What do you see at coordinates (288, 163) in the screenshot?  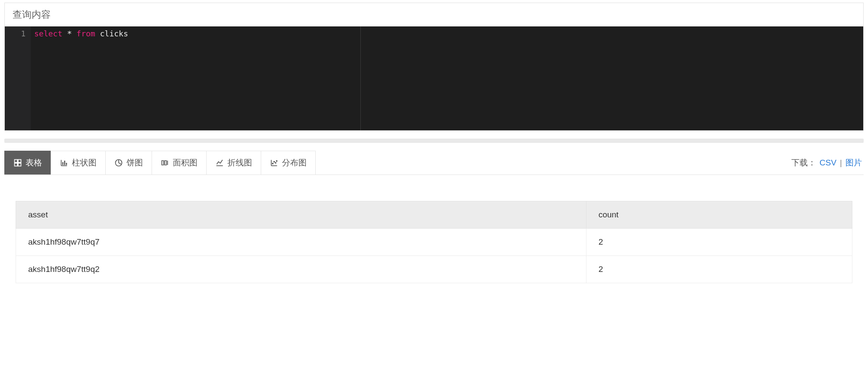 I see `tab-scatter-chart: 分布图` at bounding box center [288, 163].